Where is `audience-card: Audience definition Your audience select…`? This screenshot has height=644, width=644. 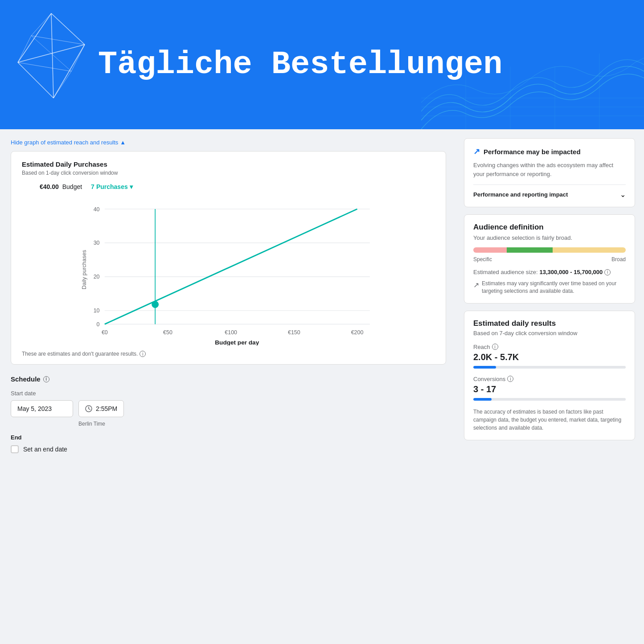
audience-card: Audience definition Your audience select… is located at coordinates (550, 259).